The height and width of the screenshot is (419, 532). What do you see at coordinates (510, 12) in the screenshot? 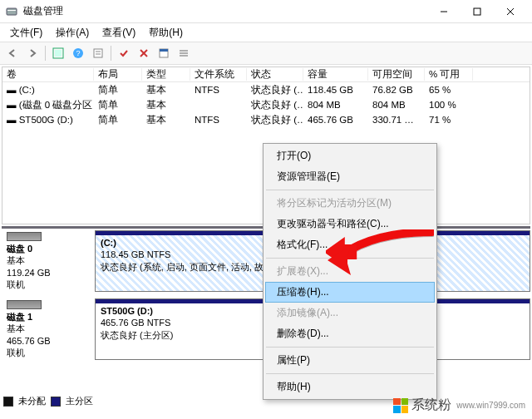
I see `close-button` at bounding box center [510, 12].